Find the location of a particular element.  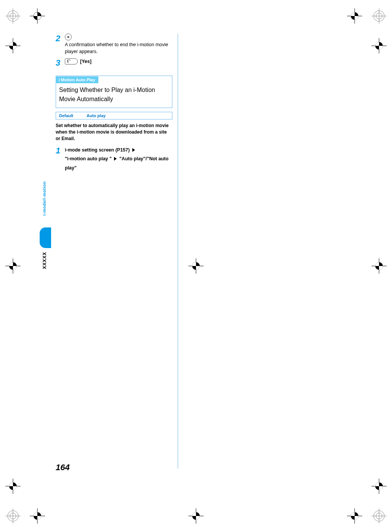

step-text: i-mode setting screen (P157) is located at coordinates (97, 150).